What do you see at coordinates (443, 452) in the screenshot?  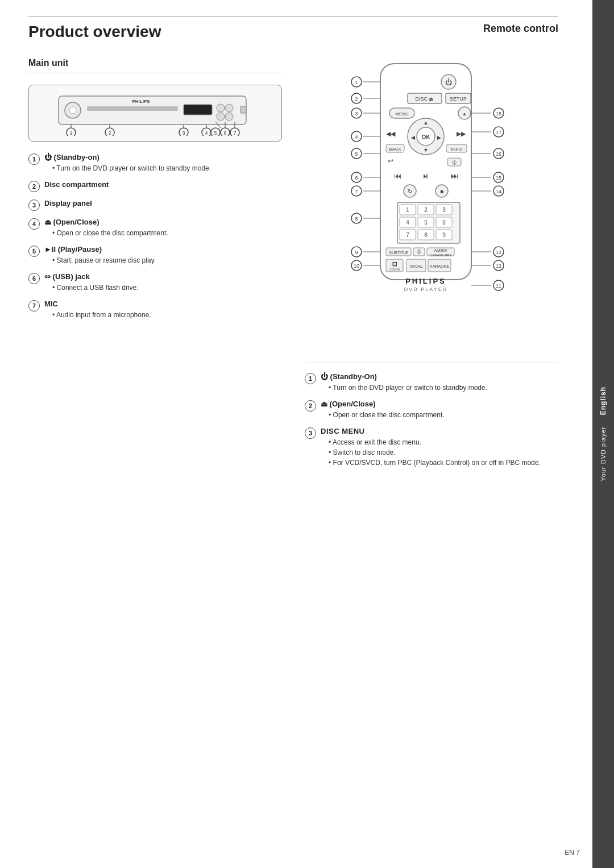 I see `remote-bullet-3-2: Switch to disc mode.` at bounding box center [443, 452].